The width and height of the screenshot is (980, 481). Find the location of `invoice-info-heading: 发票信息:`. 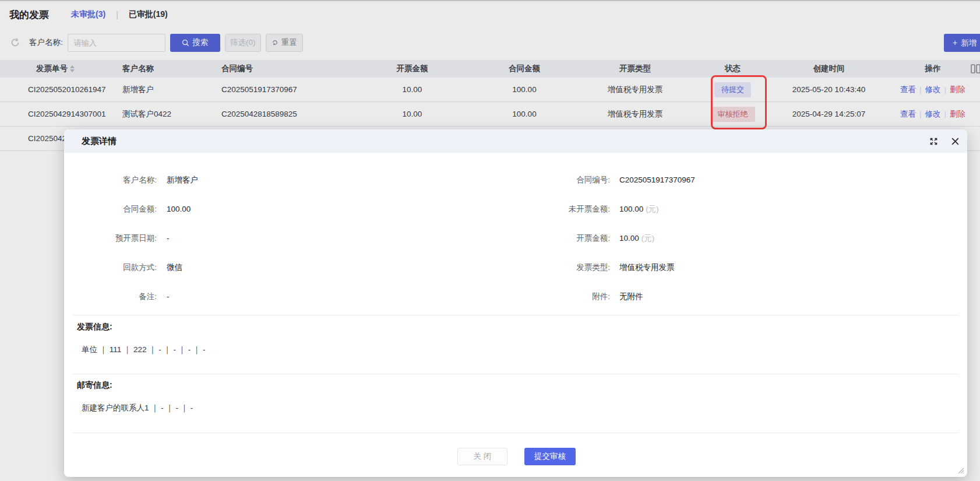

invoice-info-heading: 发票信息: is located at coordinates (94, 326).